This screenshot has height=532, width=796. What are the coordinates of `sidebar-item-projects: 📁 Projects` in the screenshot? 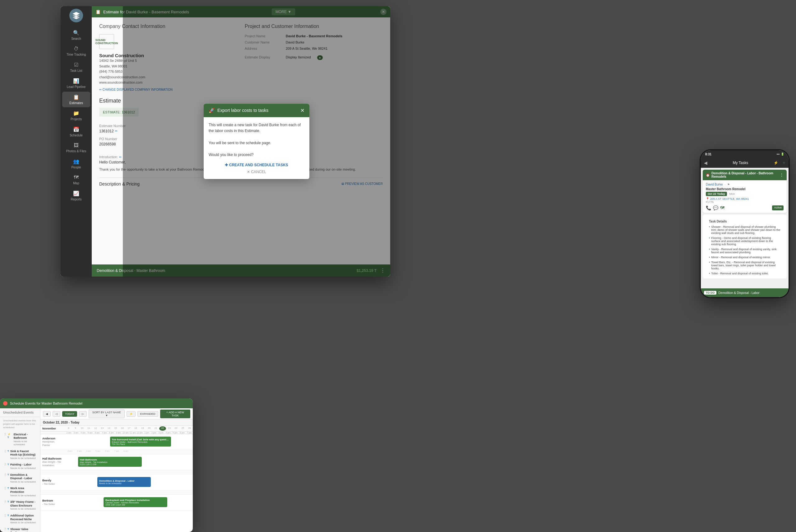 It's located at (76, 116).